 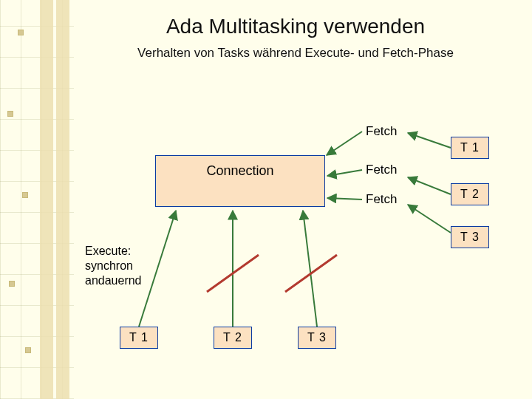 What do you see at coordinates (233, 273) in the screenshot?
I see `blocked-slash-t2` at bounding box center [233, 273].